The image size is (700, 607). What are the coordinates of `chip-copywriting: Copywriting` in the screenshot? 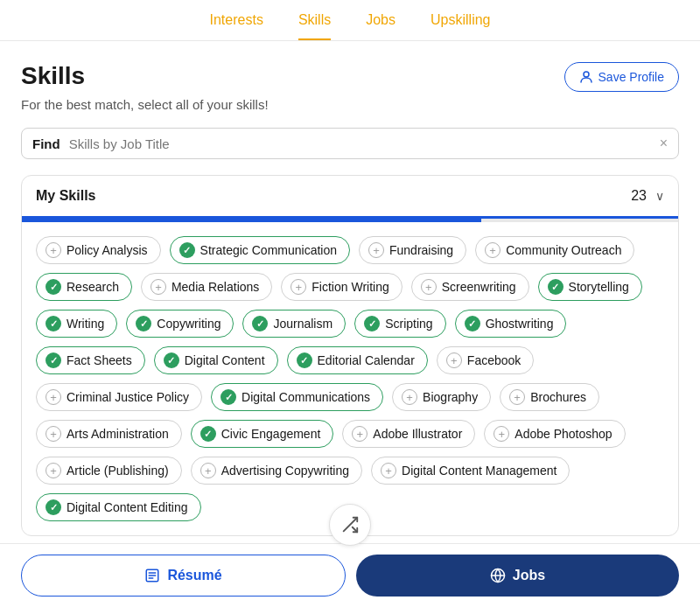 It's located at (180, 324).